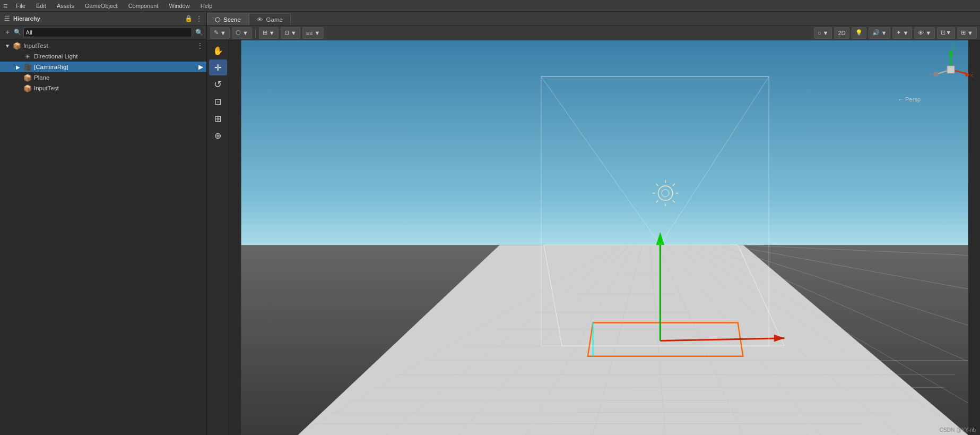 The width and height of the screenshot is (980, 435). Describe the element at coordinates (223, 33) in the screenshot. I see `paint-dropdown-arrow: ▼` at that location.